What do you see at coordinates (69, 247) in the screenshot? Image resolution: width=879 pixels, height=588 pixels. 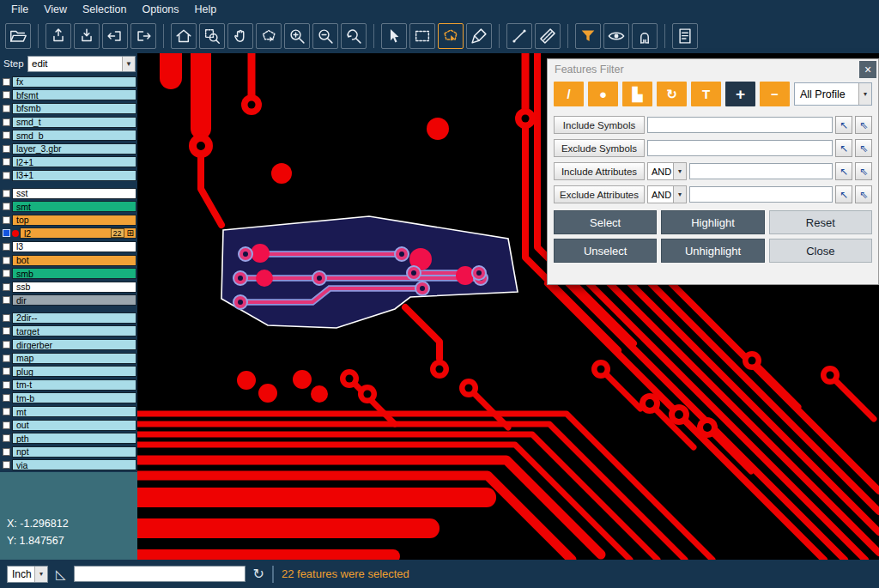 I see `layer-row-l3: l3` at bounding box center [69, 247].